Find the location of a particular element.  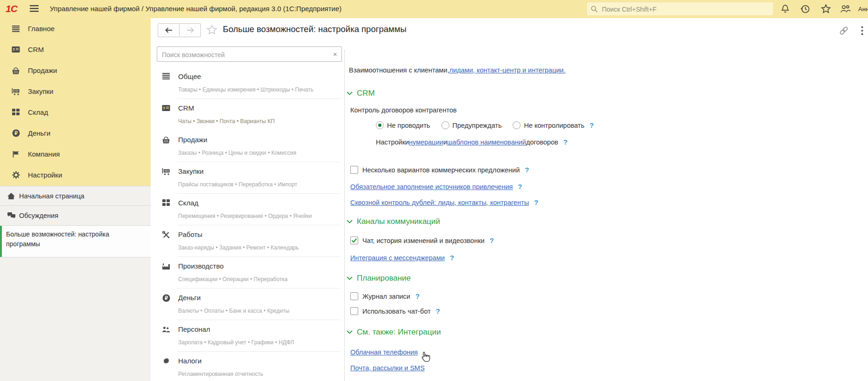

feature-item-taxes: Налоги Регламентированная отчетность is located at coordinates (247, 366).